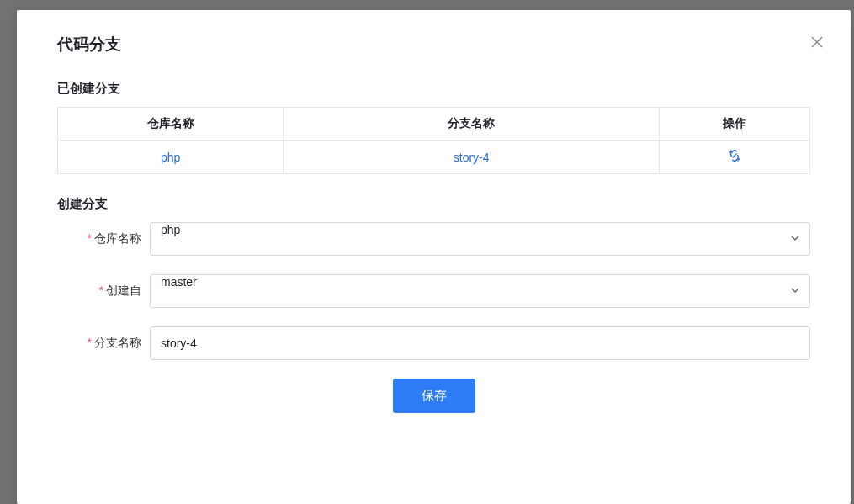  Describe the element at coordinates (434, 125) in the screenshot. I see `table-header-row: 仓库名称 分支名称 操作` at that location.